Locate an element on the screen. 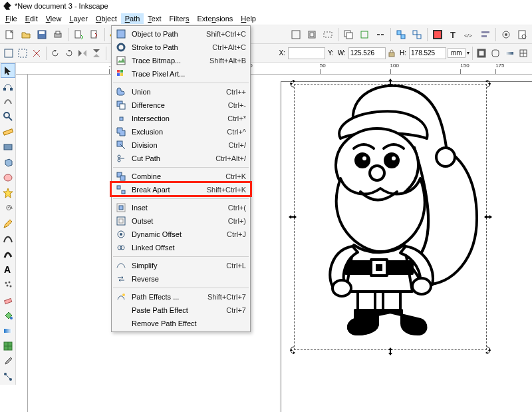 The height and width of the screenshot is (412, 532). menu-file: File is located at coordinates (11, 19).